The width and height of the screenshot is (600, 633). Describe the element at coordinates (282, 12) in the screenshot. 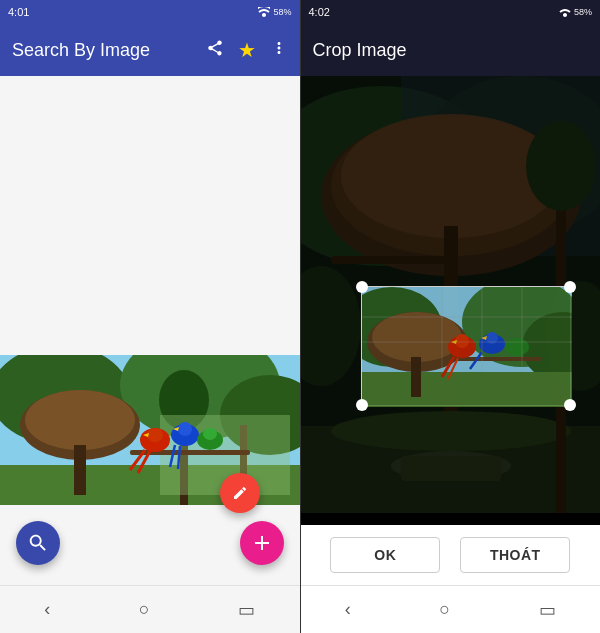

I see `battery-left: 58%` at that location.